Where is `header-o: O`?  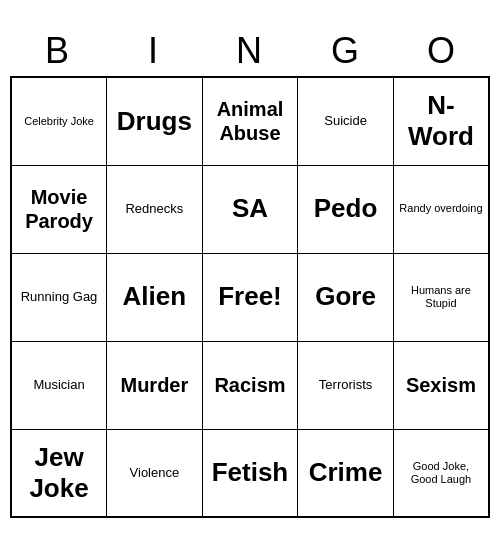
header-o: O is located at coordinates (442, 51).